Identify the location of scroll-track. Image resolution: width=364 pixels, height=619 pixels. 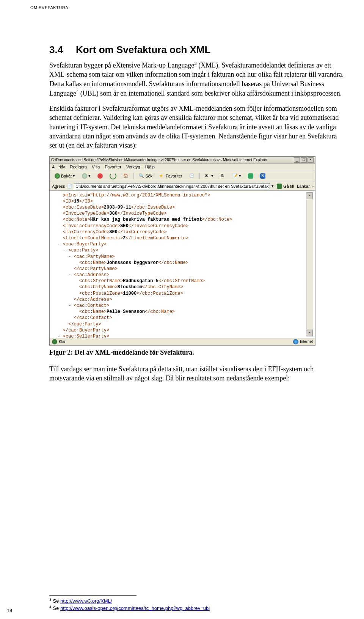
(310, 264).